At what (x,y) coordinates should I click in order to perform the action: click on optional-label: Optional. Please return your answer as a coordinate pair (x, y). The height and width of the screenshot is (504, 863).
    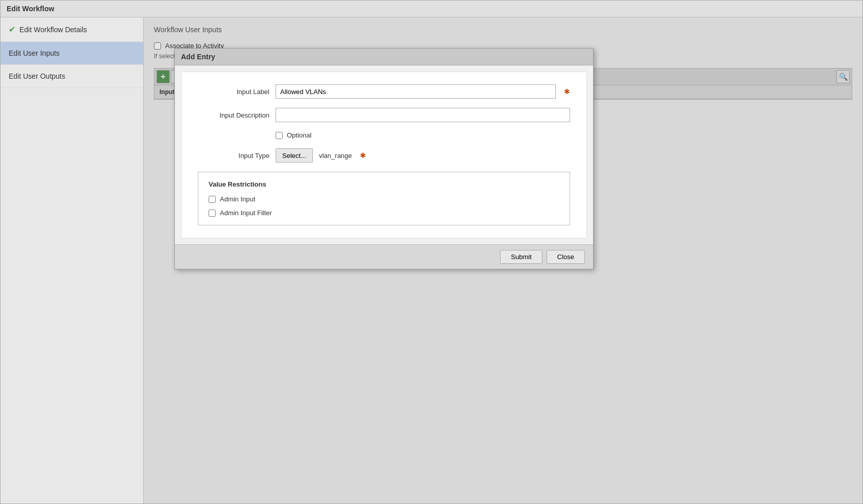
    Looking at the image, I should click on (299, 135).